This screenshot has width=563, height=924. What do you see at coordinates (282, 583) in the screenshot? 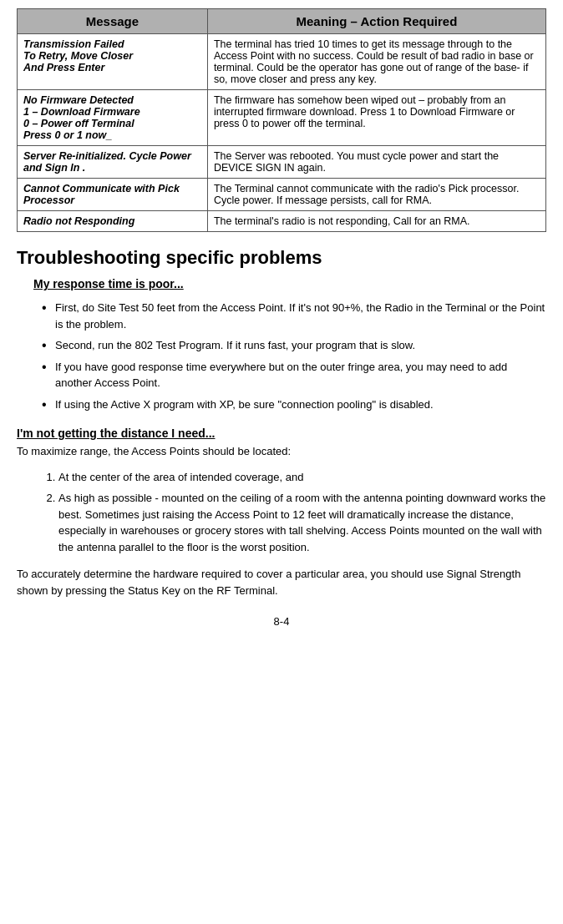
I see `distance-closing: To accurately determine the hardware req…` at bounding box center [282, 583].